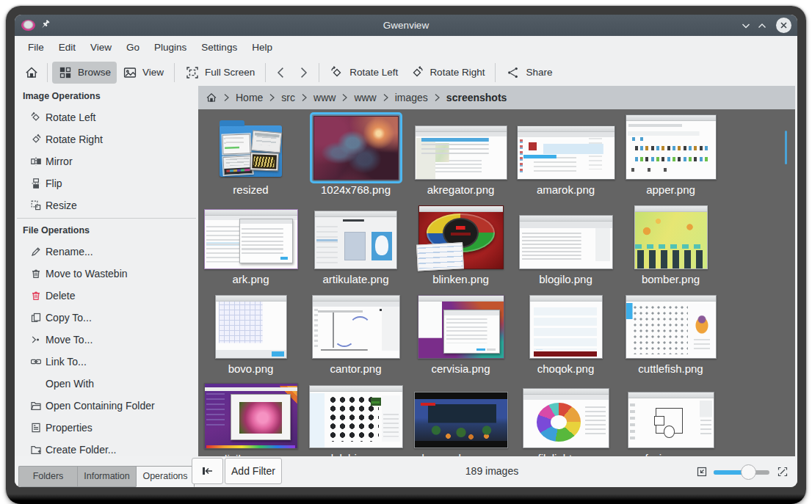 The width and height of the screenshot is (812, 504). What do you see at coordinates (219, 47) in the screenshot?
I see `menu-settings: Settings` at bounding box center [219, 47].